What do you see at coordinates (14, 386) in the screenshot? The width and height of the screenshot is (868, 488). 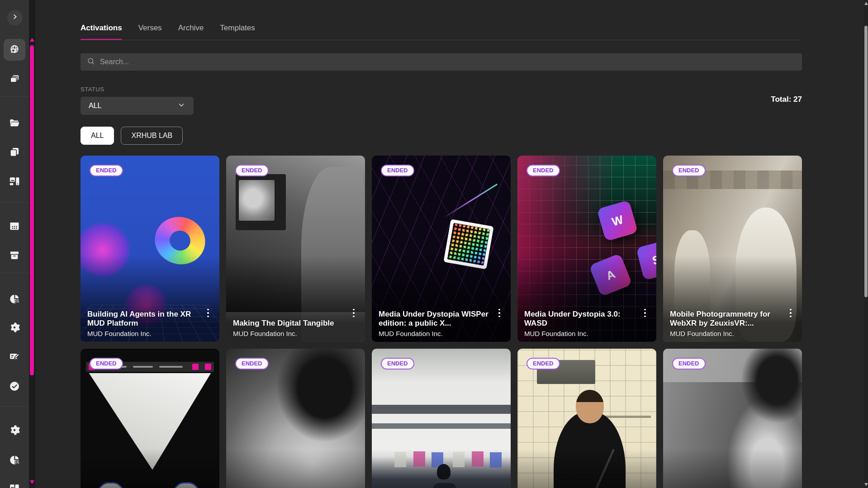 I see `check-circle-icon` at bounding box center [14, 386].